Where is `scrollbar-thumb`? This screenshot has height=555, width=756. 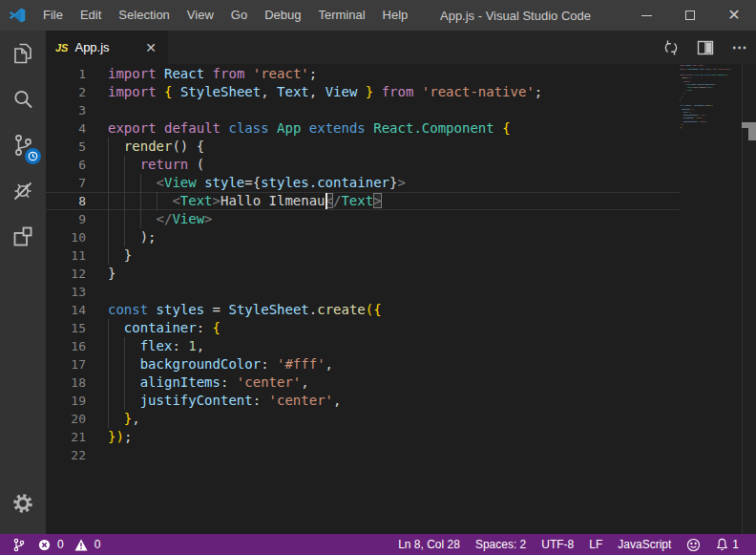
scrollbar-thumb is located at coordinates (752, 134).